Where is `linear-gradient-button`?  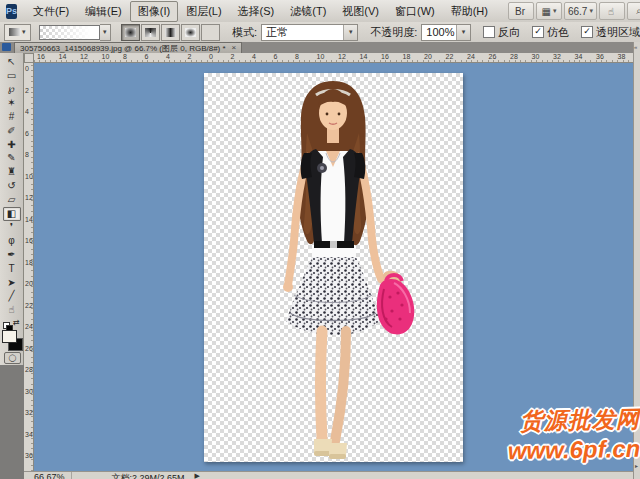
linear-gradient-button is located at coordinates (130, 32).